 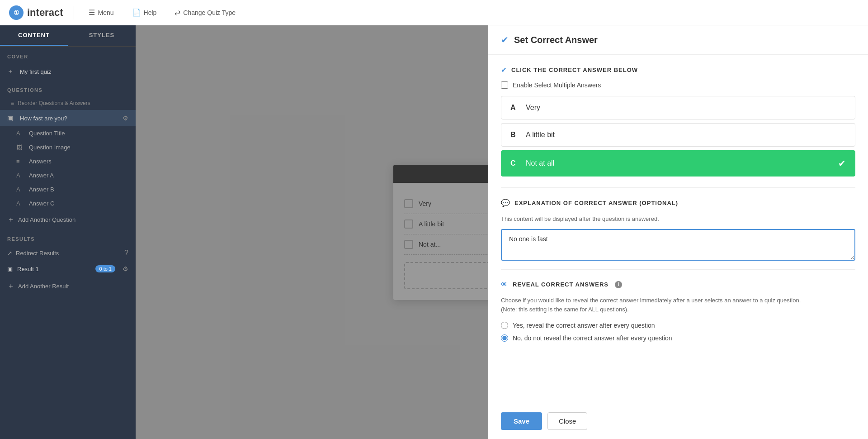 What do you see at coordinates (68, 176) in the screenshot?
I see `sidebar-sub-answer-a: A Answer A` at bounding box center [68, 176].